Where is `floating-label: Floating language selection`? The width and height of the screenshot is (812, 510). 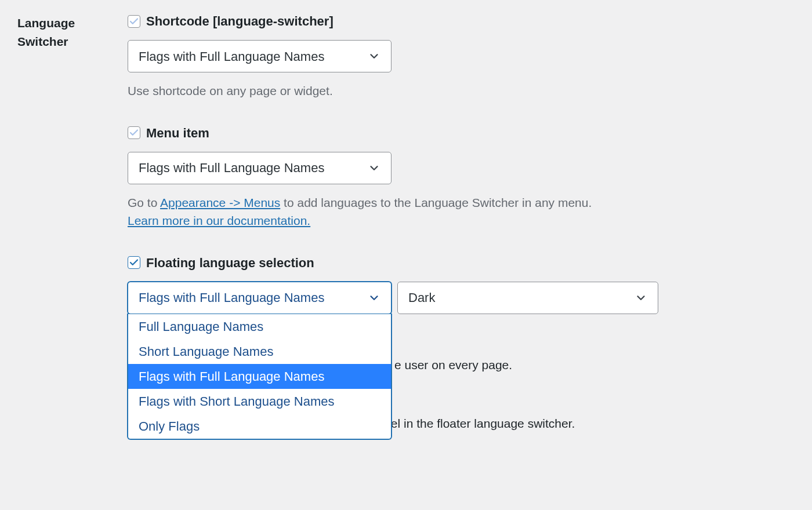 floating-label: Floating language selection is located at coordinates (230, 263).